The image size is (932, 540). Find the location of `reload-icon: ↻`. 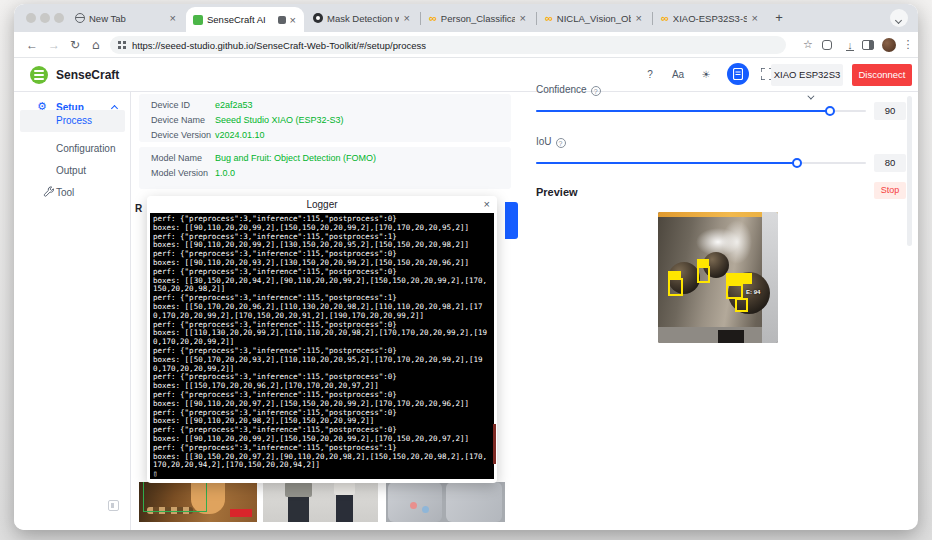

reload-icon: ↻ is located at coordinates (75, 45).